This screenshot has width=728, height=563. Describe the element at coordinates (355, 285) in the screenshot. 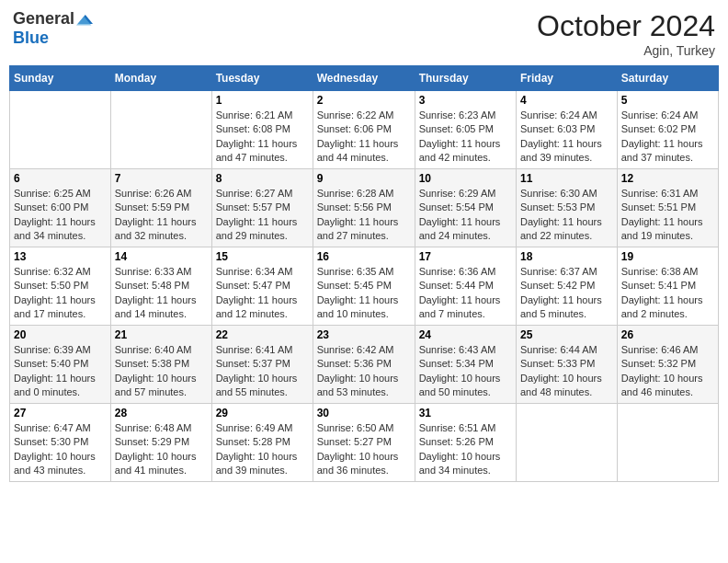

I see `sunset-text: Sunset: 5:45 PM` at that location.